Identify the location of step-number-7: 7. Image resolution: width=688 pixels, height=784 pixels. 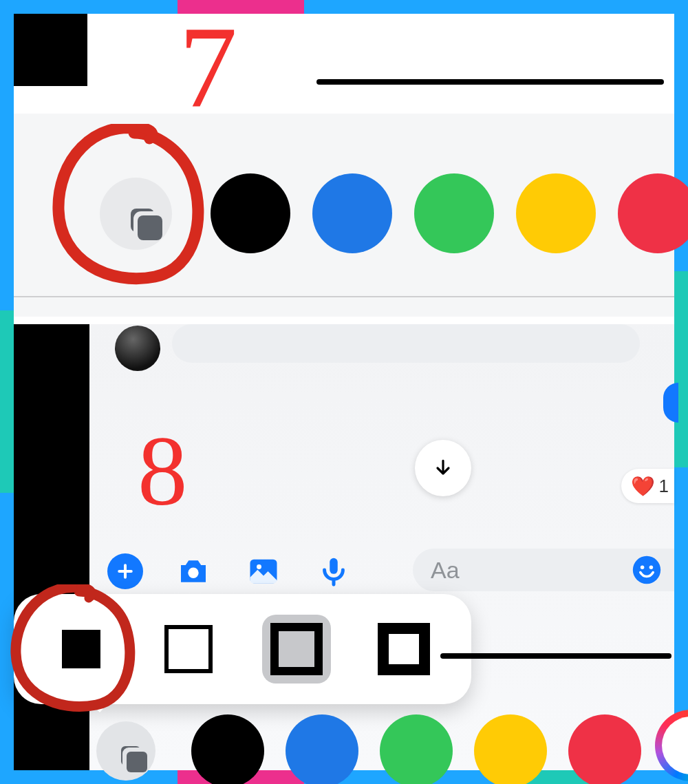
(208, 67).